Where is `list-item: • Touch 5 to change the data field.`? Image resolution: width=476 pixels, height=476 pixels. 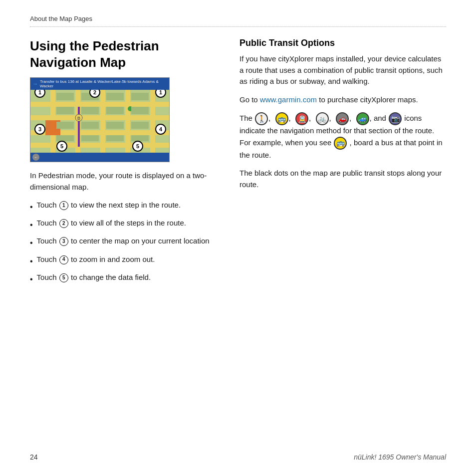 list-item: • Touch 5 to change the data field. is located at coordinates (125, 278).